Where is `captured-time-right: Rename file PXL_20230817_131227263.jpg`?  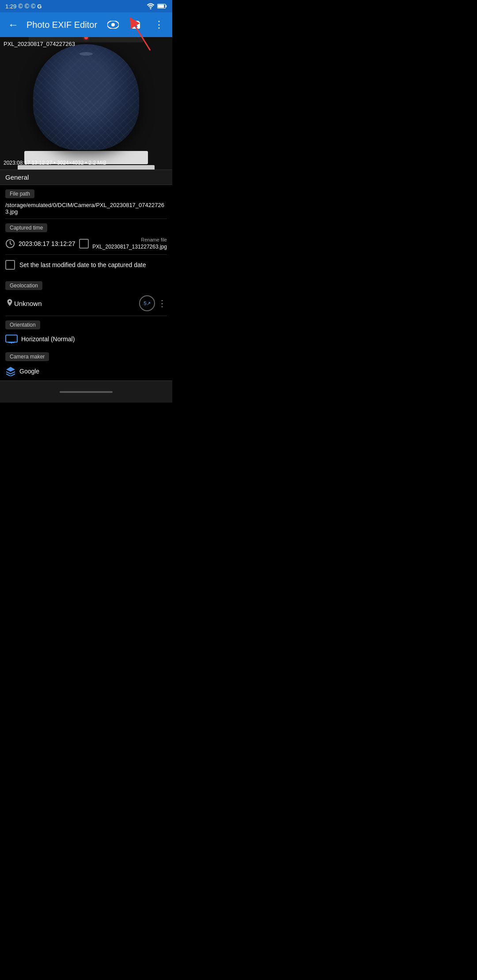
captured-time-right: Rename file PXL_20230817_131227263.jpg is located at coordinates (123, 244).